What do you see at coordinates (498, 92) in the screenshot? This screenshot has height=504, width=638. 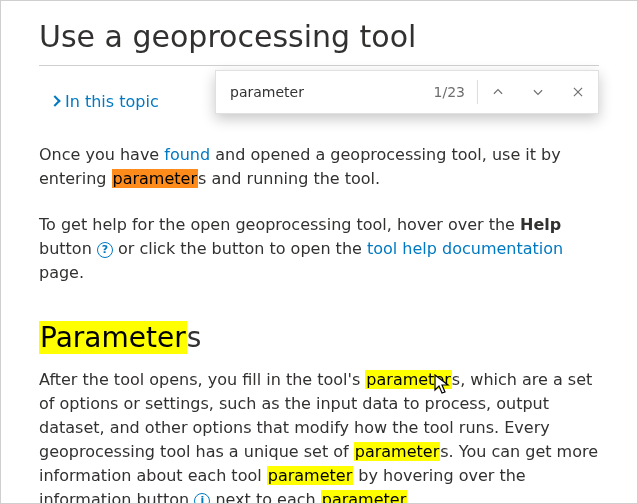 I see `find-prev-button` at bounding box center [498, 92].